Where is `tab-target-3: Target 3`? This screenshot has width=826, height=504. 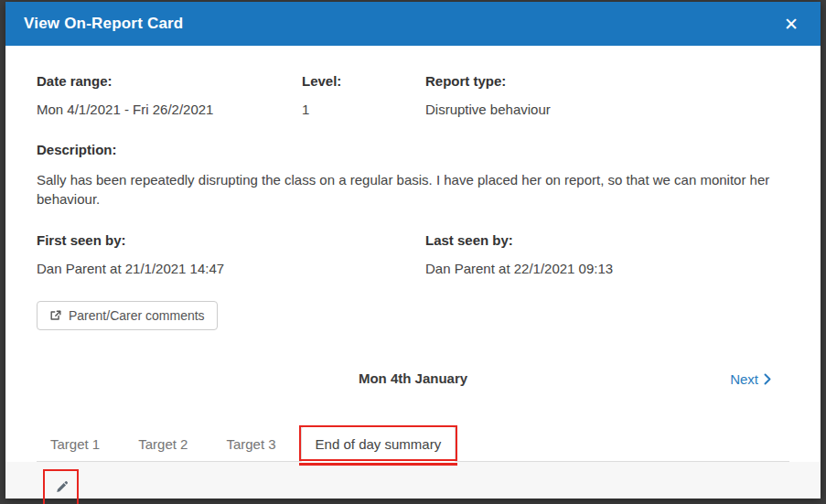 tab-target-3: Target 3 is located at coordinates (251, 445).